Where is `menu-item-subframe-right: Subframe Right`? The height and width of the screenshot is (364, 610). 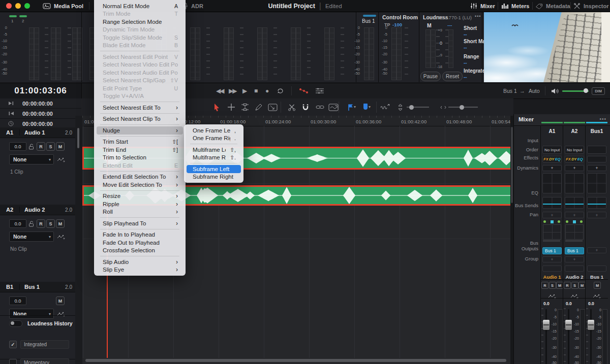 menu-item-subframe-right: Subframe Right is located at coordinates (214, 177).